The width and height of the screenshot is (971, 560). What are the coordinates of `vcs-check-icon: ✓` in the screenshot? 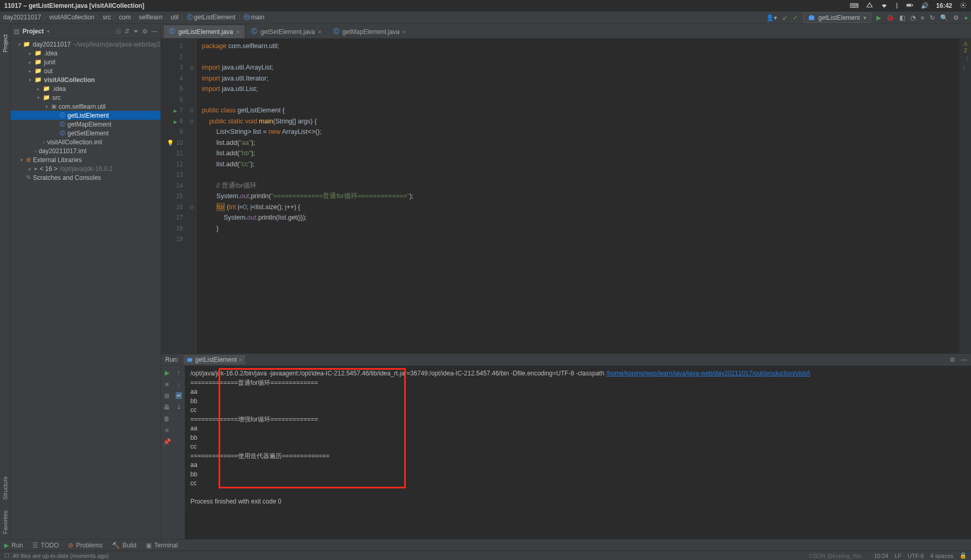 It's located at (795, 18).